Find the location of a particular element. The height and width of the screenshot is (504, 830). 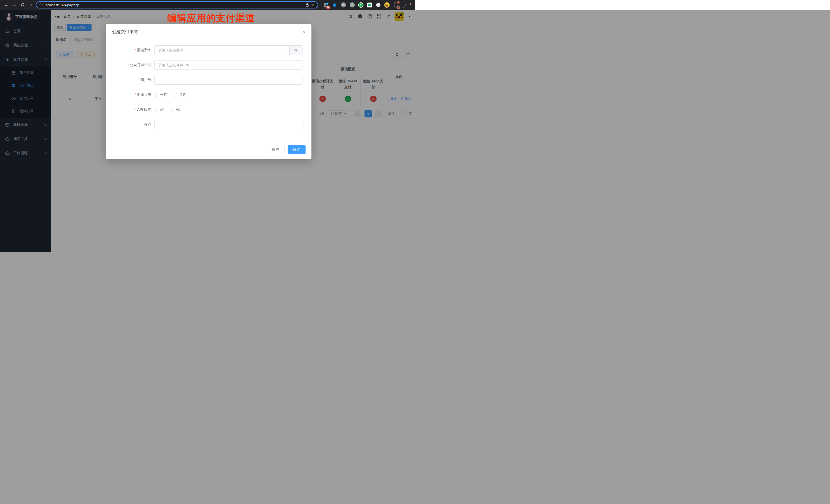

merchant-no-label: *商户号 is located at coordinates (133, 80).